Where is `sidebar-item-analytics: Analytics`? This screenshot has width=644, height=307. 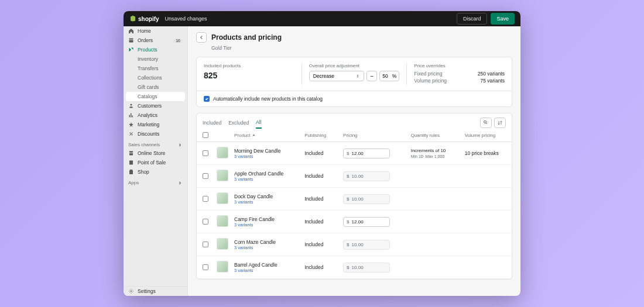 sidebar-item-analytics: Analytics is located at coordinates (156, 115).